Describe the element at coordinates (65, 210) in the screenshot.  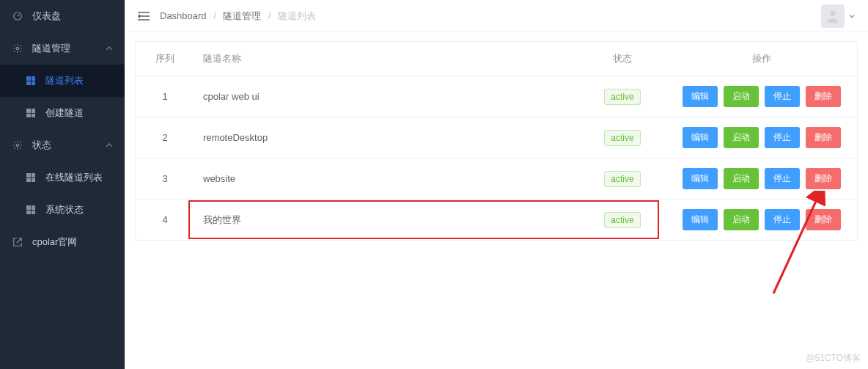
I see `sidebar-item-label: 系统状态` at that location.